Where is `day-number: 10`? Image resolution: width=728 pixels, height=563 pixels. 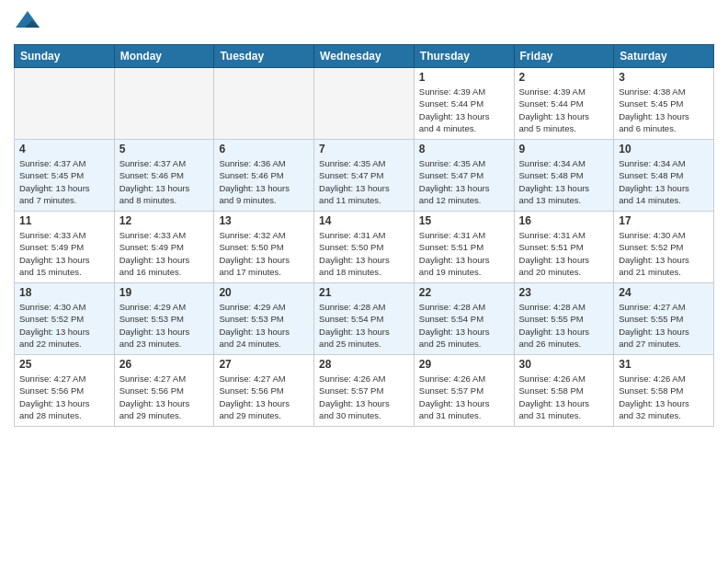 day-number: 10 is located at coordinates (664, 149).